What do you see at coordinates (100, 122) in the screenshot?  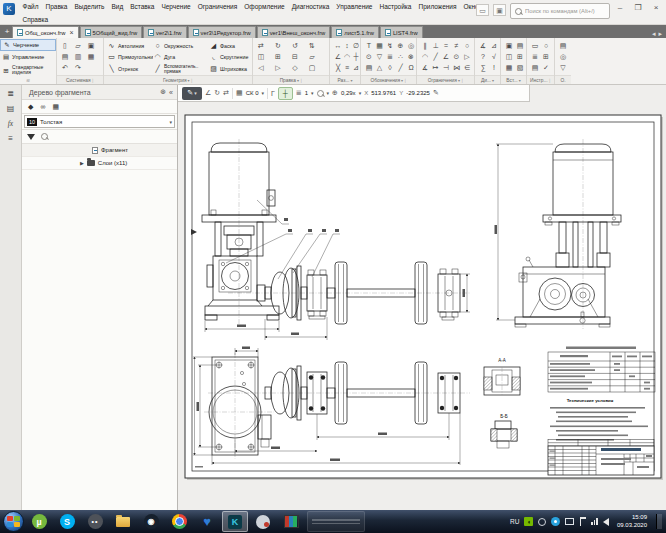 I see `line-style-selector: 10 Толстая ▾` at bounding box center [100, 122].